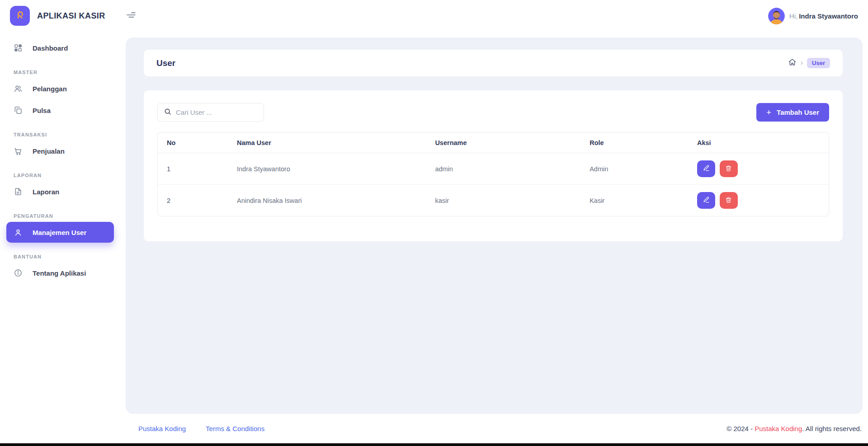 The width and height of the screenshot is (868, 446). What do you see at coordinates (493, 174) in the screenshot?
I see `user-table: No Nama User Username Role Aksi 1 Indra …` at bounding box center [493, 174].